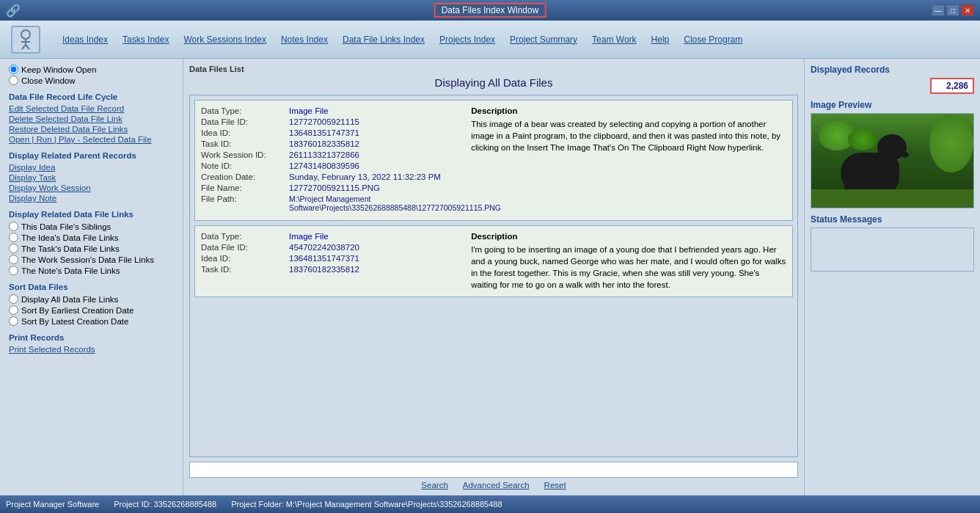 The width and height of the screenshot is (980, 513). What do you see at coordinates (402, 40) in the screenshot?
I see `menu-items: Ideas Index Tasks Index Work Sessions In…` at bounding box center [402, 40].